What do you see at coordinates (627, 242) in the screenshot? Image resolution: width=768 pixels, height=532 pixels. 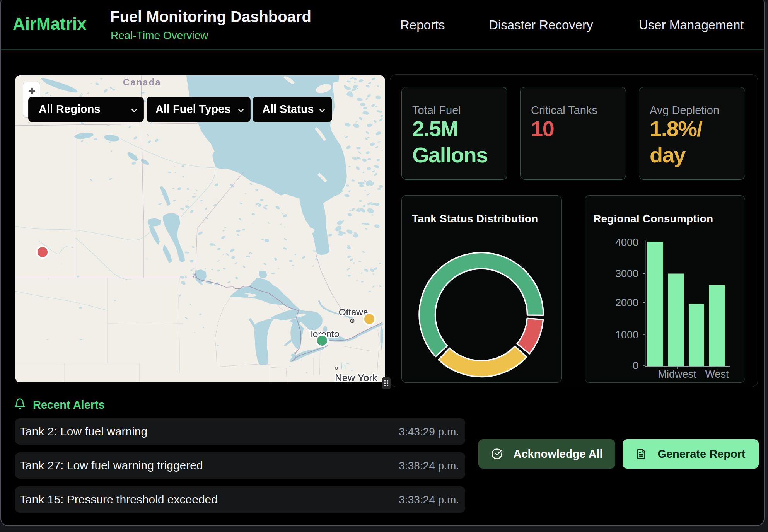 I see `svg-text: 4000` at bounding box center [627, 242].